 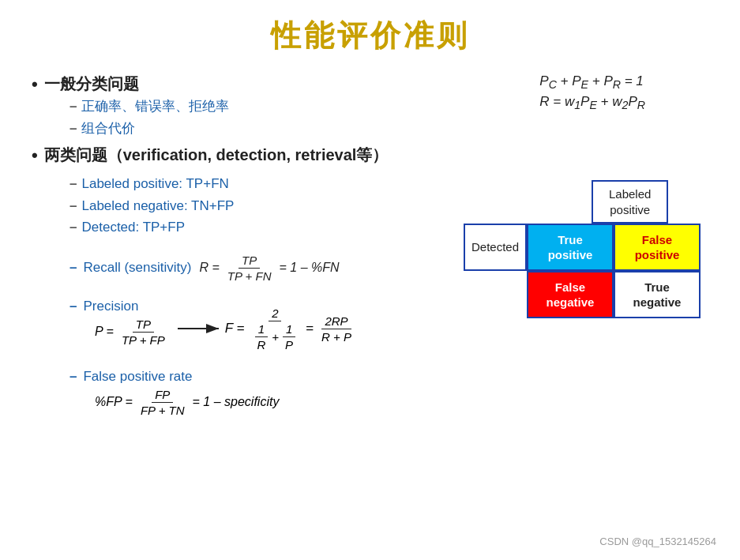 I want to click on fpr-label: False positive rate, so click(x=137, y=377).